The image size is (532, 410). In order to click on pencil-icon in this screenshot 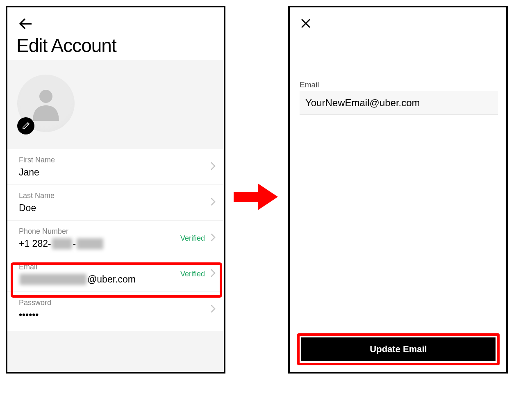, I will do `click(26, 126)`.